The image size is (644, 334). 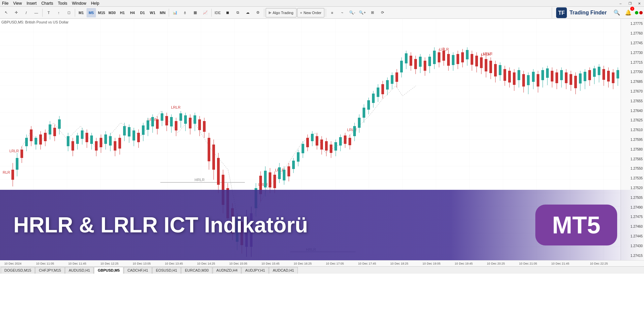 I want to click on chart-type-button: 📊, so click(x=175, y=13).